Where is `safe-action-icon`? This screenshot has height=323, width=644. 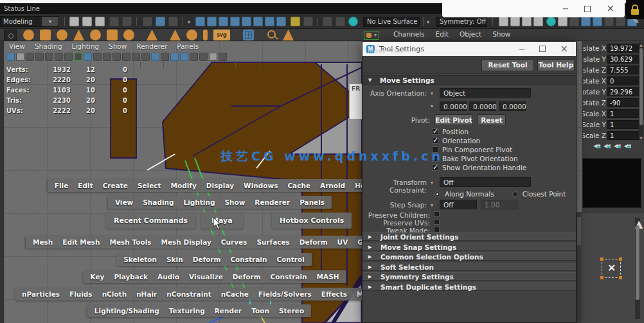
safe-action-icon is located at coordinates (136, 57).